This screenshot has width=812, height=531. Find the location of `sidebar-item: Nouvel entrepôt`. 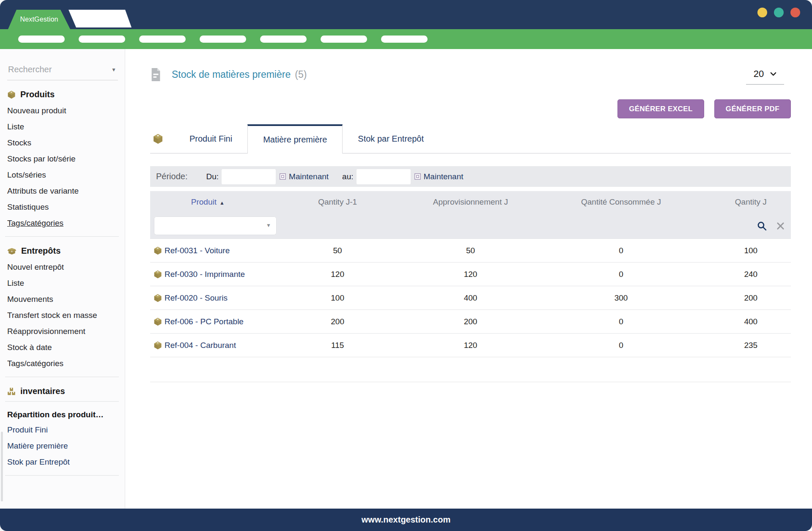

sidebar-item: Nouvel entrepôt is located at coordinates (63, 267).